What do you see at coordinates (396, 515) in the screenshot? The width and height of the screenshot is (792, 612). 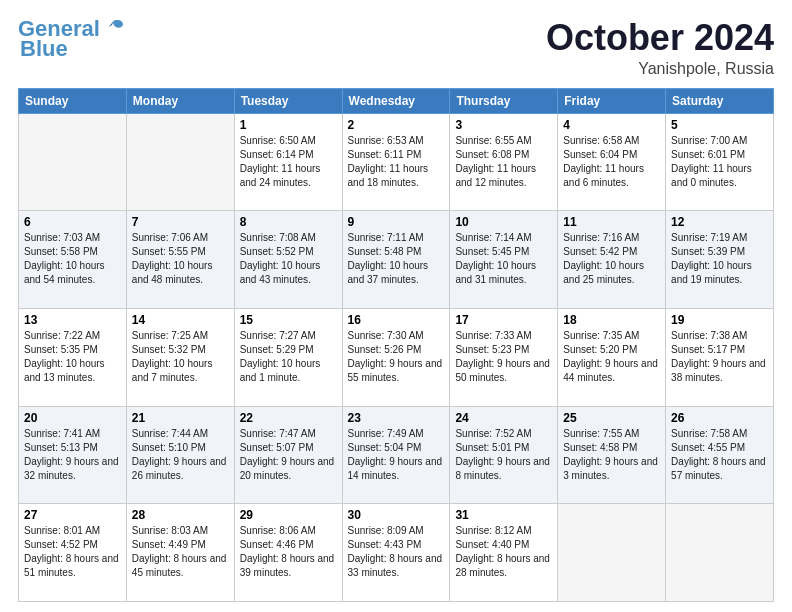 I see `day-number: 30` at bounding box center [396, 515].